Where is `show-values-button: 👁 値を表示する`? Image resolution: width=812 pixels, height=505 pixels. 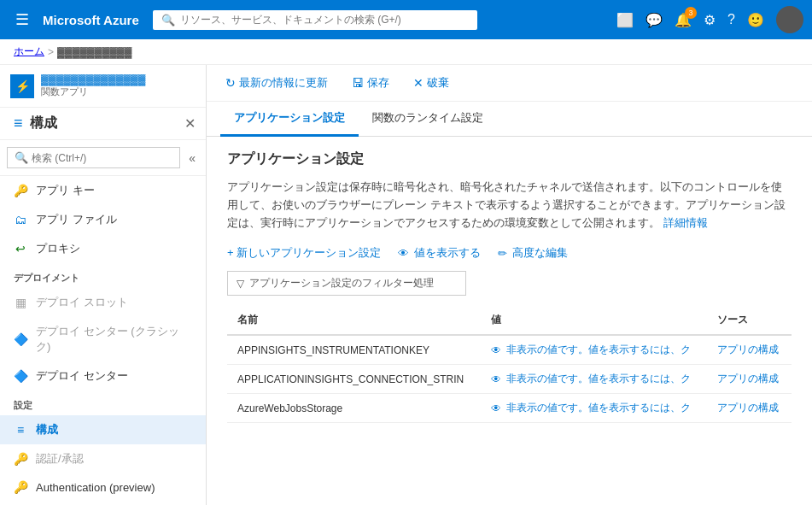
show-values-button: 👁 値を表示する is located at coordinates (439, 253).